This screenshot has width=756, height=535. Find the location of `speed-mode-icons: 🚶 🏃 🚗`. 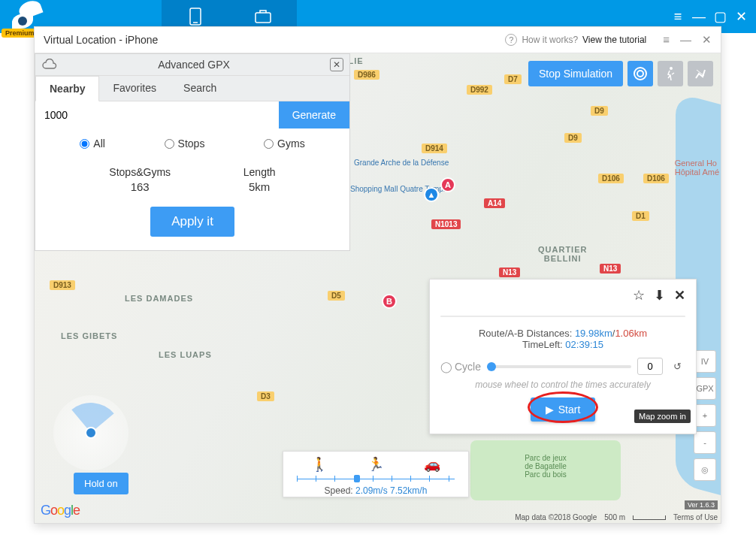

speed-mode-icons: 🚶 🏃 🚗 is located at coordinates (376, 464).